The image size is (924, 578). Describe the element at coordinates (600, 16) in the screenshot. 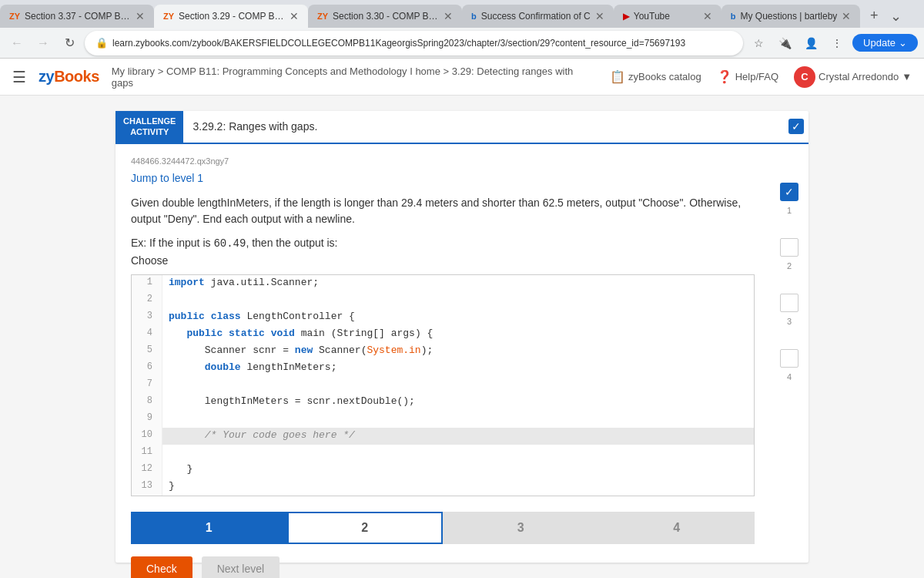

I see `tab-4-close: ✕` at that location.